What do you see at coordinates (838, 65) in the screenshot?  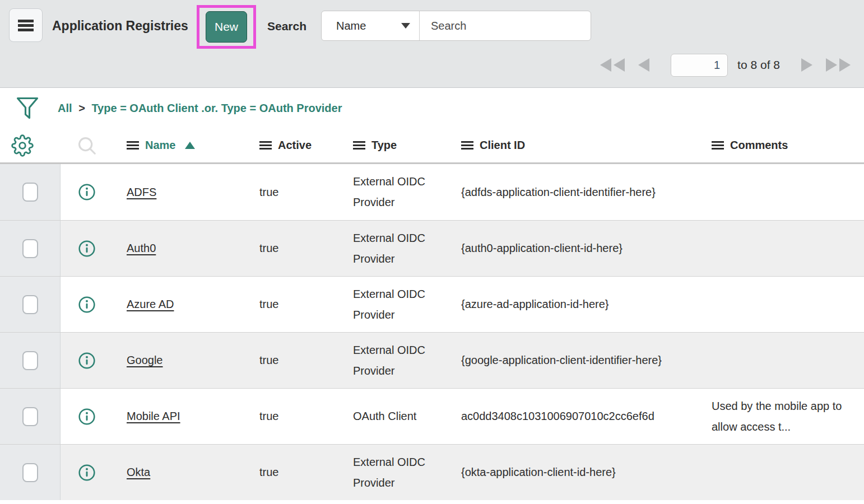 I see `last-page-icon` at bounding box center [838, 65].